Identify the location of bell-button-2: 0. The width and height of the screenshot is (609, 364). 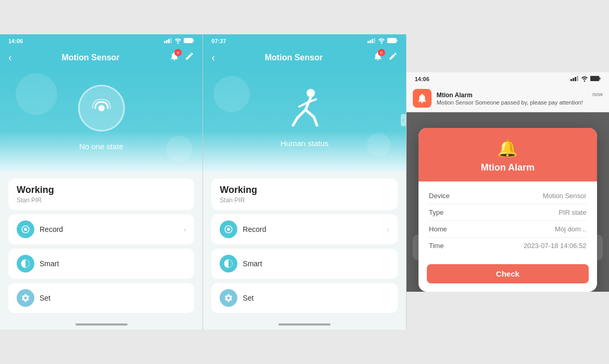
(378, 57).